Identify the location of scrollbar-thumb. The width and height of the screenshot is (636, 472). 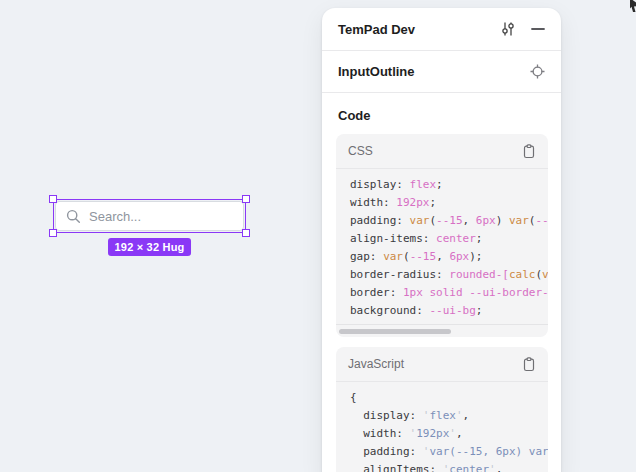
(395, 332).